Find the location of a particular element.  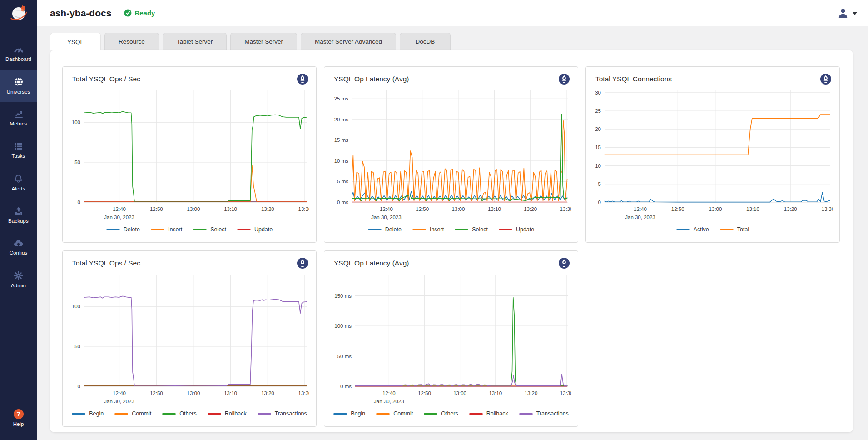

chart-legend: ActiveTotal is located at coordinates (713, 230).